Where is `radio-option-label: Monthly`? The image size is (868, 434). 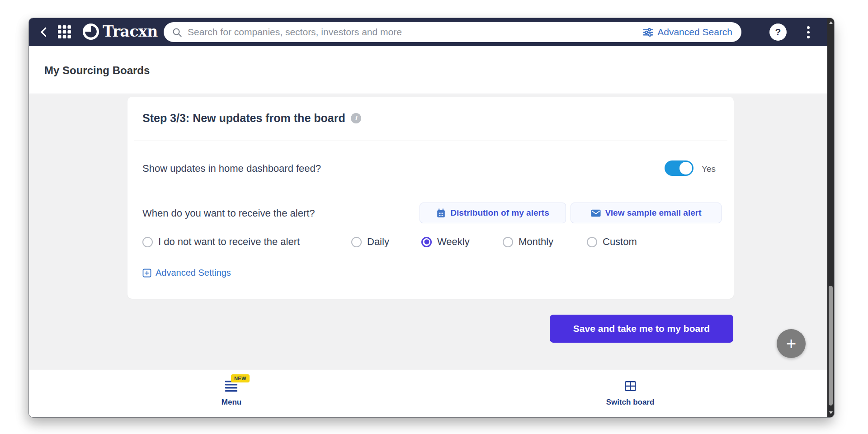 radio-option-label: Monthly is located at coordinates (536, 242).